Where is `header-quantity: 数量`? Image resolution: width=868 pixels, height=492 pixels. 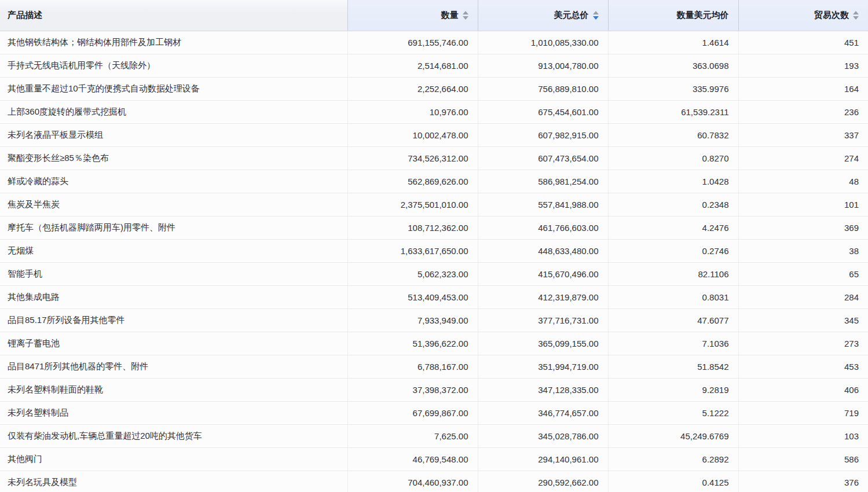 header-quantity: 数量 is located at coordinates (412, 15).